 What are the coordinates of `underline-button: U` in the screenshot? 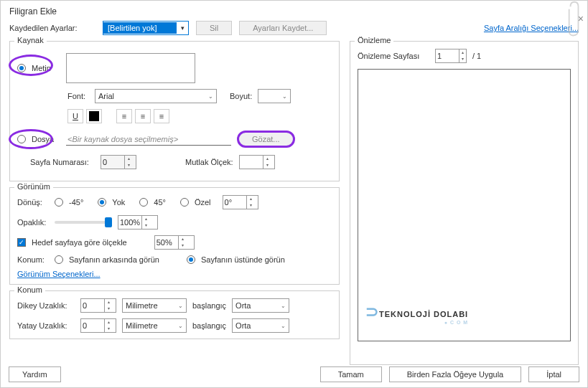 It's located at (75, 116).